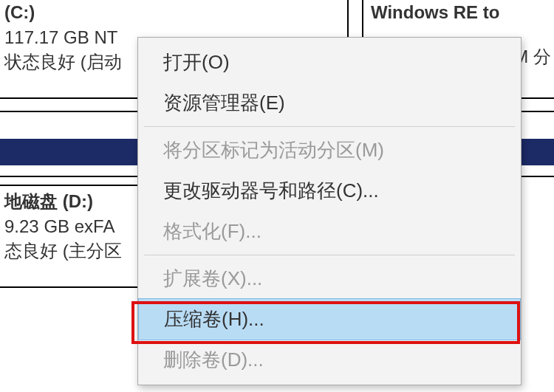 This screenshot has height=392, width=554. What do you see at coordinates (329, 279) in the screenshot?
I see `menu-extend: 扩展卷(X)...` at bounding box center [329, 279].